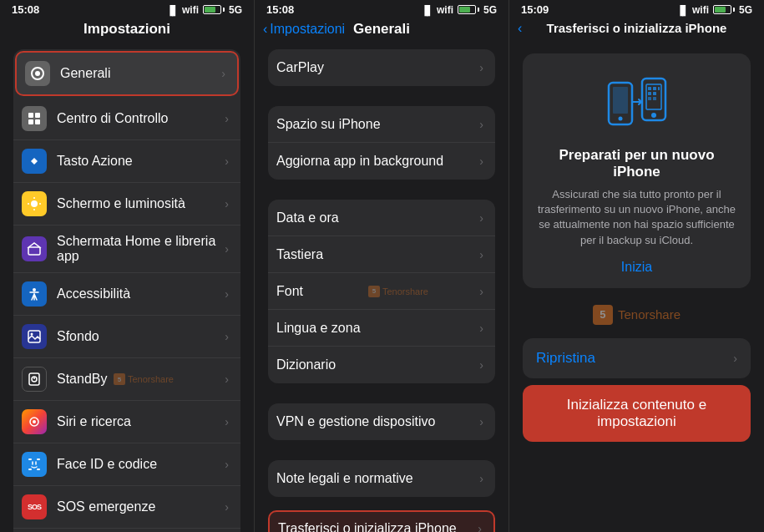 Image resolution: width=764 pixels, height=532 pixels. I want to click on row-aggiorna: Aggiorna app in background ›, so click(382, 161).